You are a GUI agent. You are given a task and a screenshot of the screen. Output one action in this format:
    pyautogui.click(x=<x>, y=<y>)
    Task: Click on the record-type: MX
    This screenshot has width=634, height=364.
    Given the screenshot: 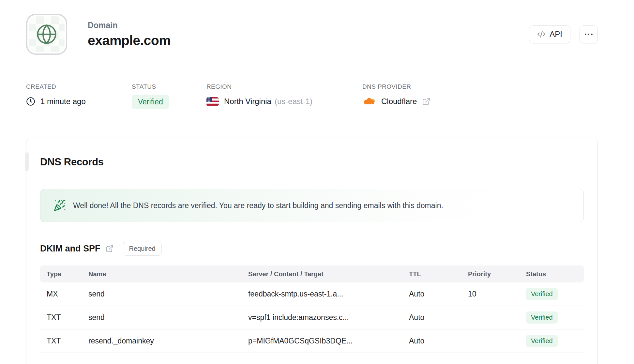 What is the action you would take?
    pyautogui.click(x=68, y=294)
    